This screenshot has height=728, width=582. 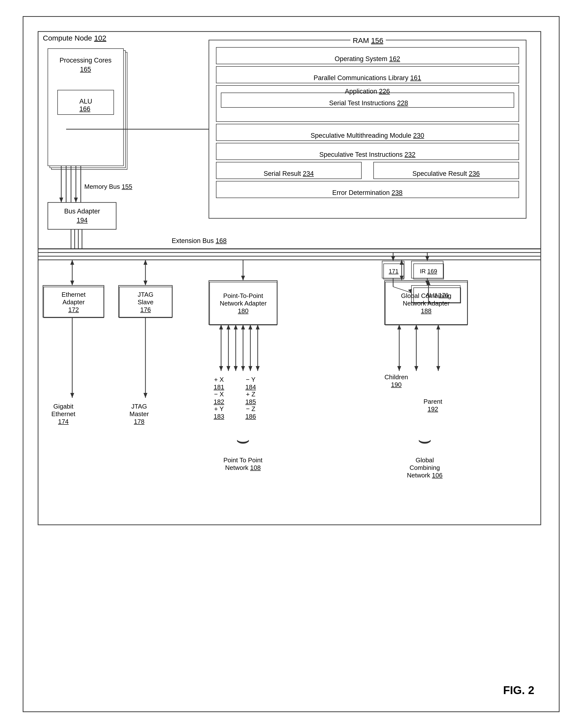 What do you see at coordinates (63, 414) in the screenshot?
I see `gigabit-ethernet-label: GigabitEthernet174` at bounding box center [63, 414].